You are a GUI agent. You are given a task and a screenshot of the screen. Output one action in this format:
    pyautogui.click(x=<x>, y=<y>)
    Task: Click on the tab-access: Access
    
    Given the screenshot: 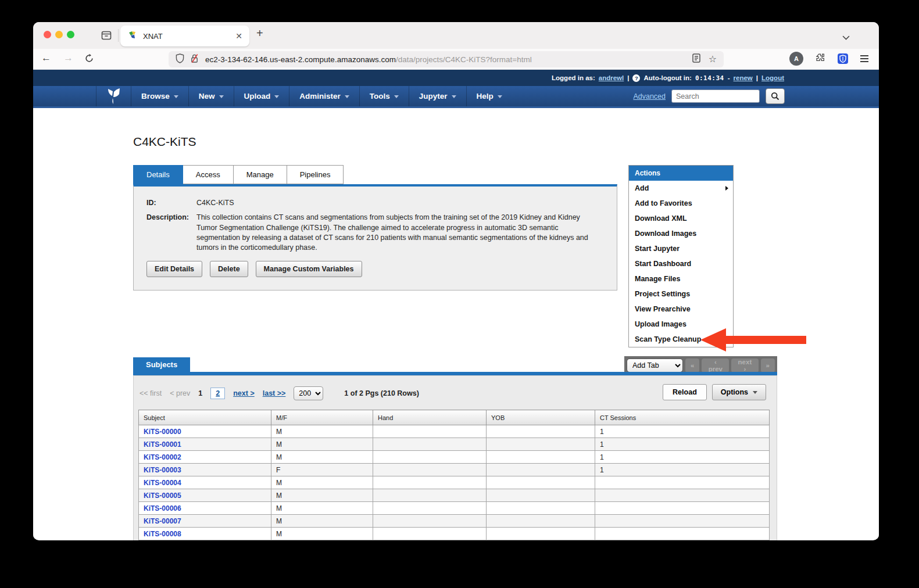 What is the action you would take?
    pyautogui.click(x=208, y=174)
    